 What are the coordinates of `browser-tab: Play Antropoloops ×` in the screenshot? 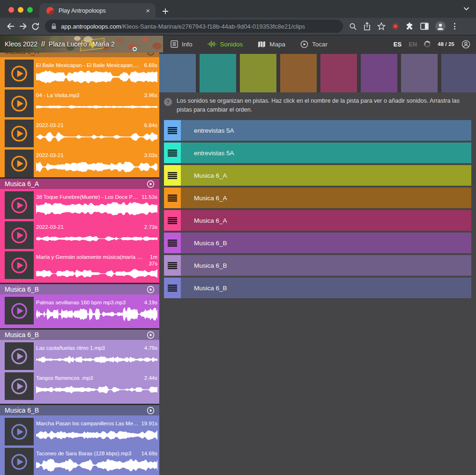 It's located at (97, 10).